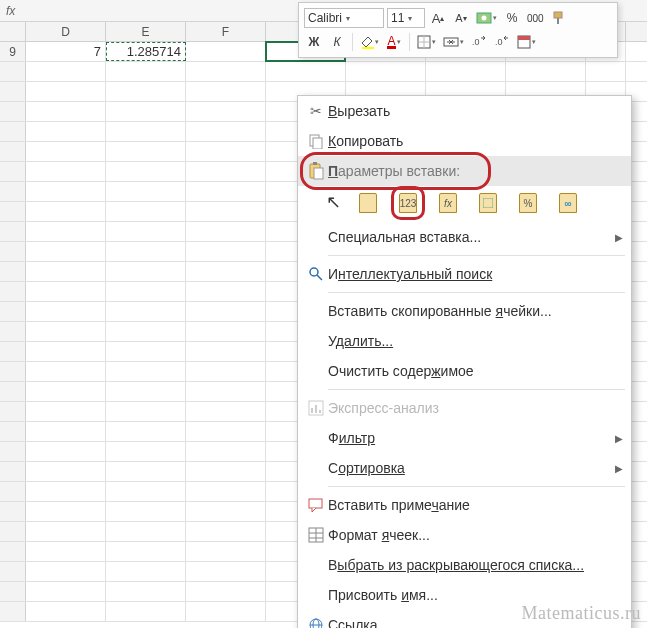  Describe the element at coordinates (226, 32) in the screenshot. I see `col-header-F: F` at that location.